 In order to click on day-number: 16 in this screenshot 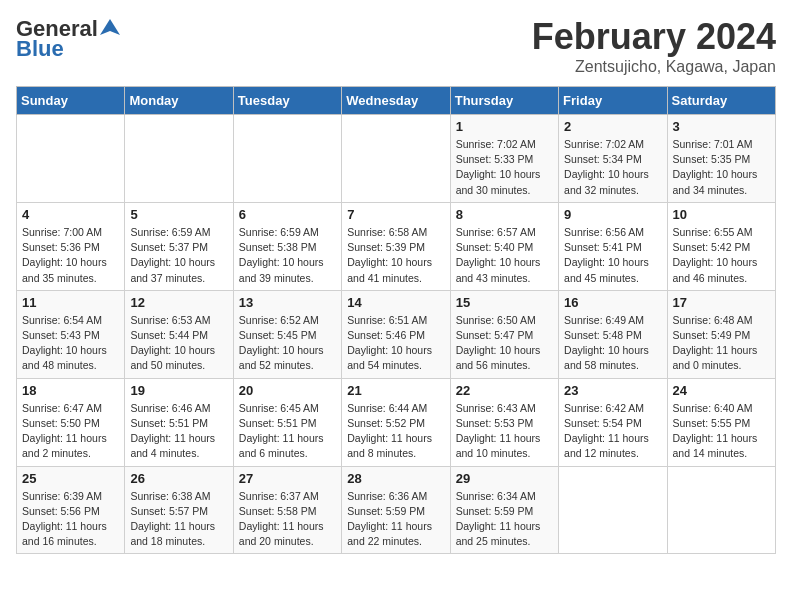, I will do `click(612, 302)`.